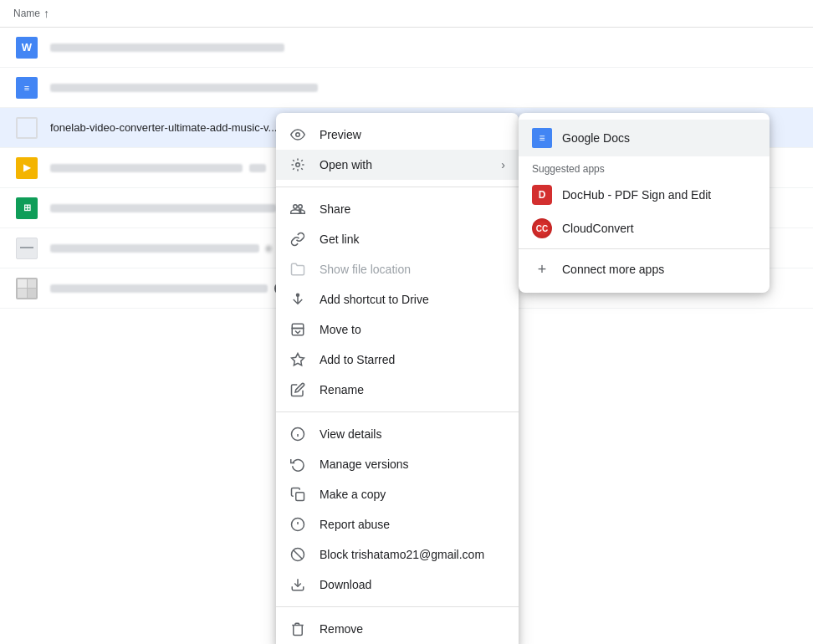 Image resolution: width=813 pixels, height=644 pixels. I want to click on download-icon, so click(298, 585).